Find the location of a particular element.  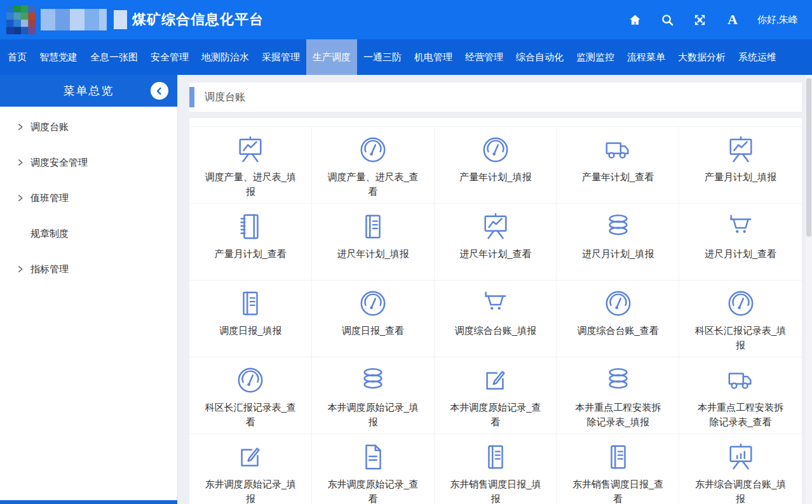

nav-tab-label: 生产调度 is located at coordinates (332, 57).